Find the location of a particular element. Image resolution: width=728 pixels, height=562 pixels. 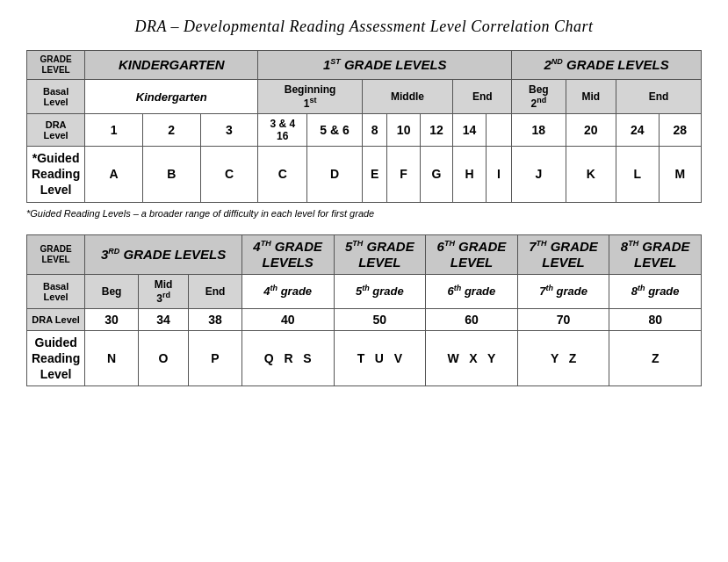

guided-g1-h: H is located at coordinates (469, 175).